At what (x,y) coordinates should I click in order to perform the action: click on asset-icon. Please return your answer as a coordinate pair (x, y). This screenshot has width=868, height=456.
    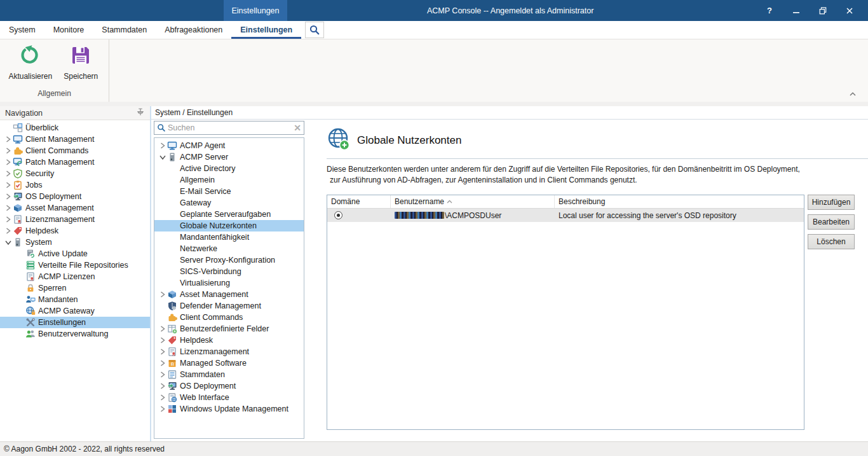
    Looking at the image, I should click on (173, 294).